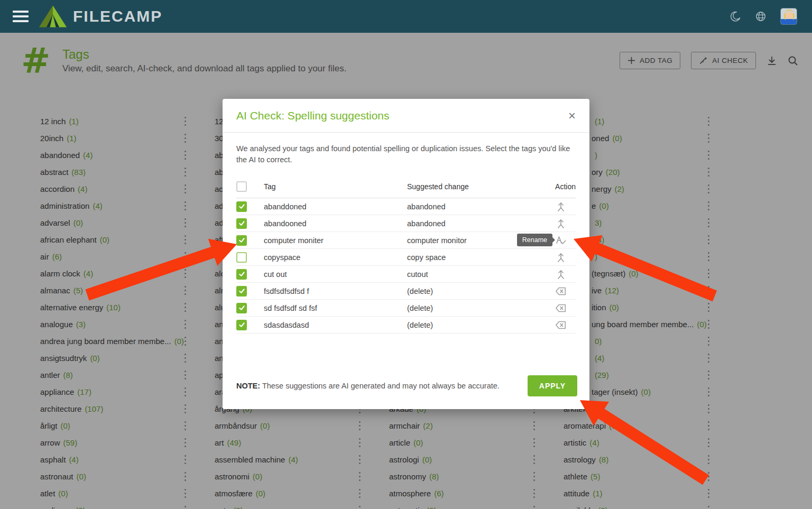 This screenshot has width=812, height=509. I want to click on brand-logo: FILECAMP, so click(100, 16).